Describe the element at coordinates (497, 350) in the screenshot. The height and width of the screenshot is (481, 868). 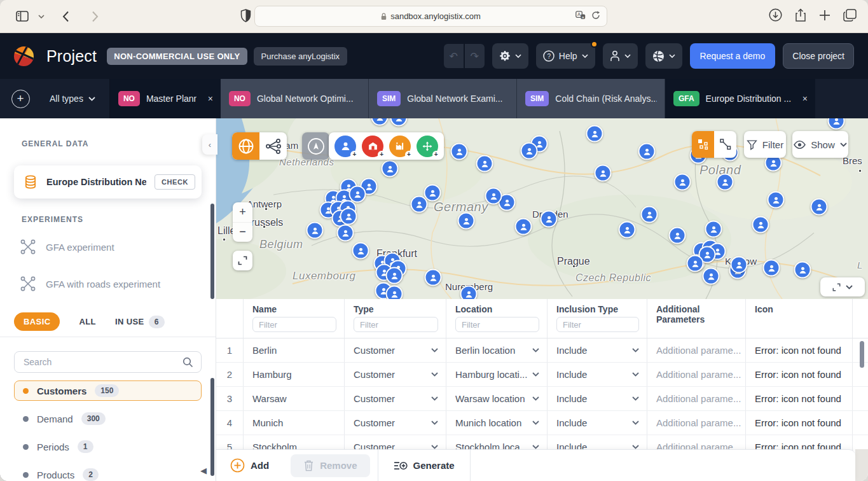
I see `location-select: Berlin location` at that location.